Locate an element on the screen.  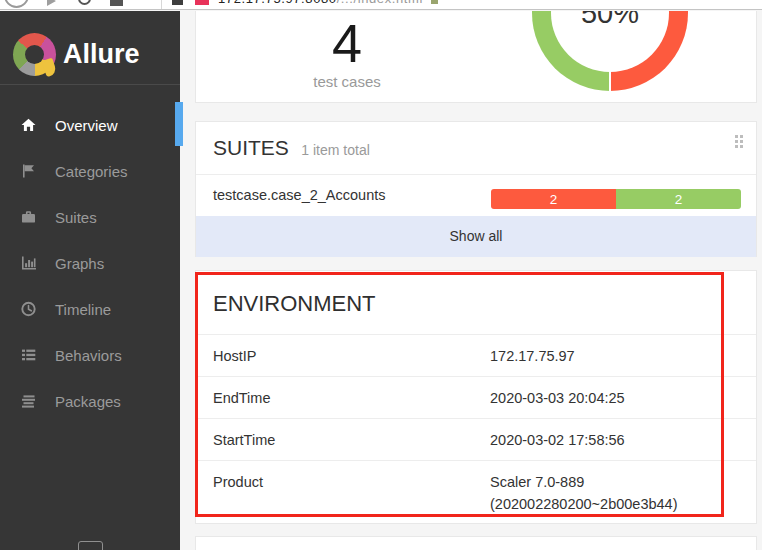
sidebar-item-timeline: Timeline is located at coordinates (90, 309).